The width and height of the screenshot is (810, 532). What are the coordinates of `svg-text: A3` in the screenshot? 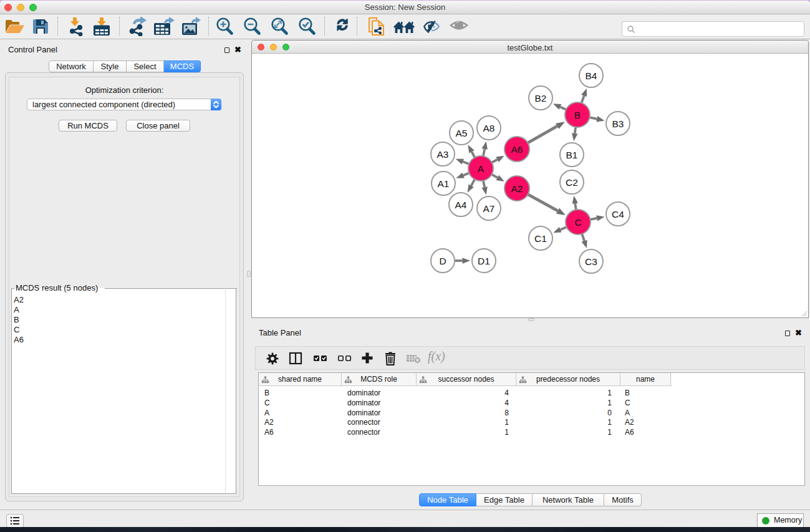 It's located at (443, 155).